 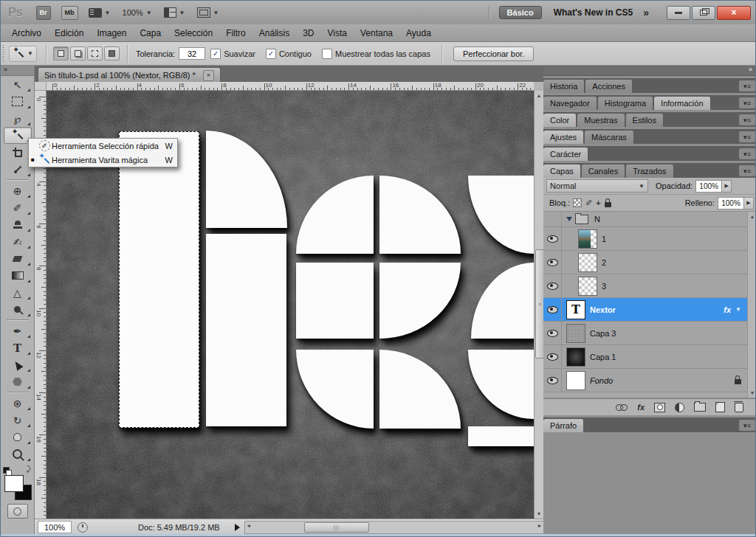 What do you see at coordinates (752, 217) in the screenshot?
I see `scroll-up-icon: ▲` at bounding box center [752, 217].